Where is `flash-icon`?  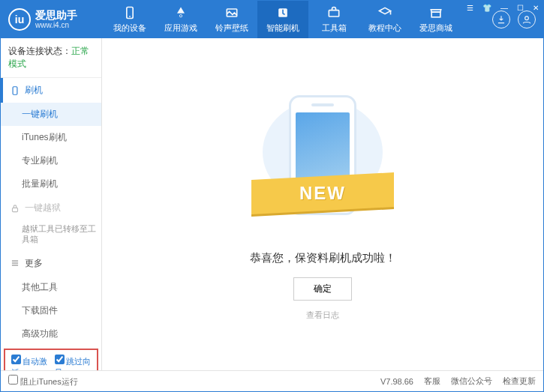
flash-icon is located at coordinates (283, 13).